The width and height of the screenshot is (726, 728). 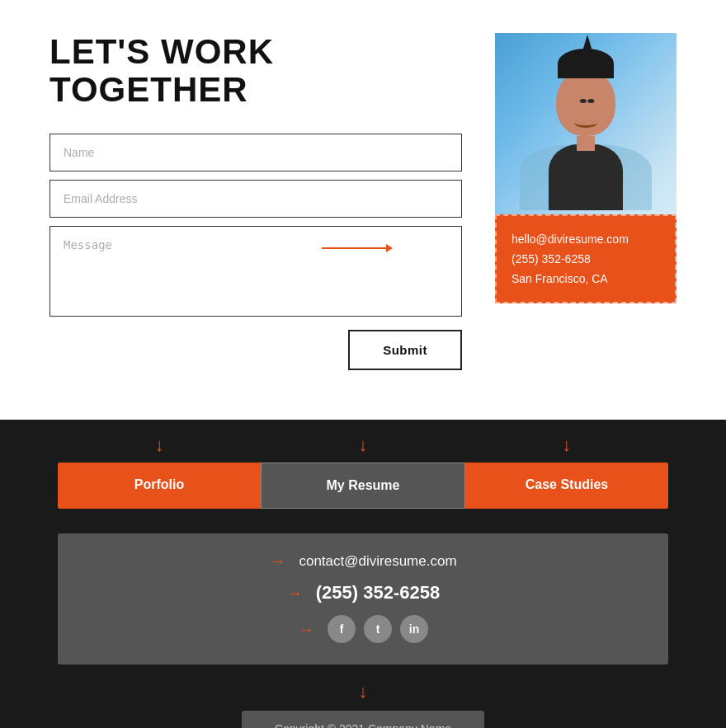 What do you see at coordinates (363, 486) in the screenshot?
I see `nav-bar: Porfolio My Resume Case Studies` at bounding box center [363, 486].